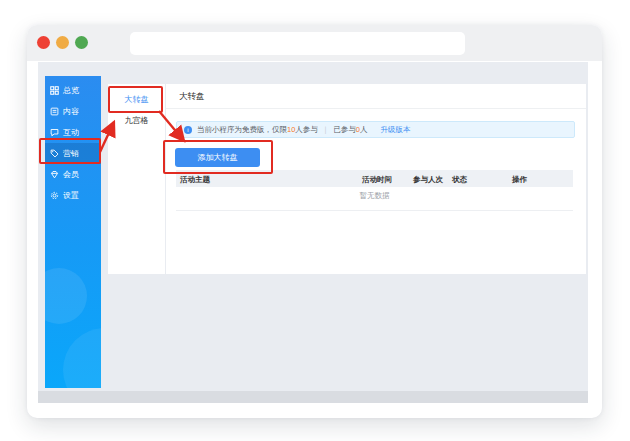  I want to click on grid-overview-icon, so click(54, 90).